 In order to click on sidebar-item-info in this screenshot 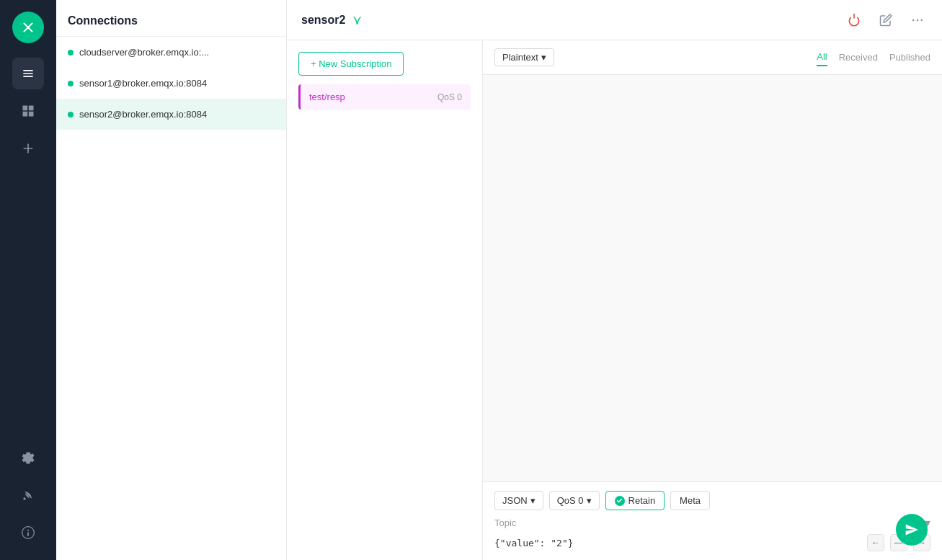, I will do `click(28, 533)`.